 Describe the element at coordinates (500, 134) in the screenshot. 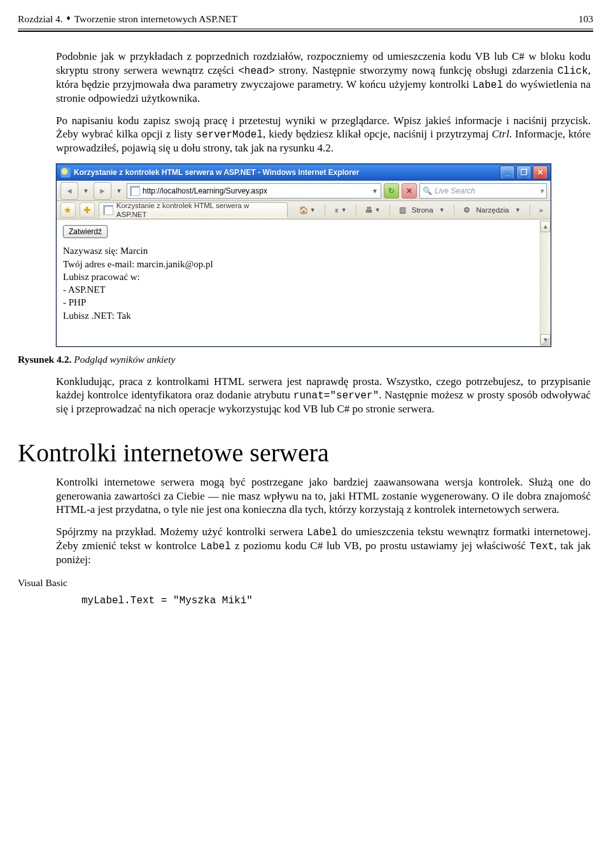

I see `italic-ctrl: Ctrl` at that location.